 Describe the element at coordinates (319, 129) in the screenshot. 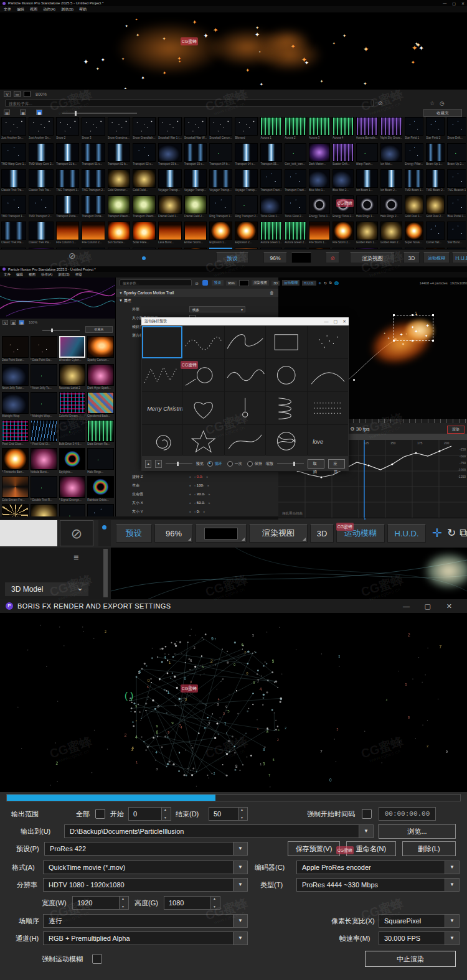

I see `library-cell: Aurora 3` at that location.